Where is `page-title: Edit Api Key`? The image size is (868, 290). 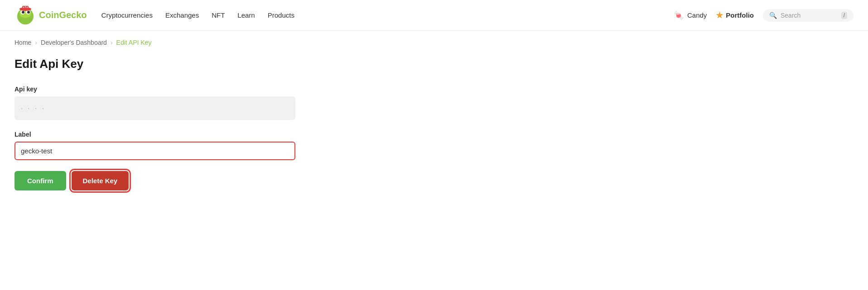
page-title: Edit Api Key is located at coordinates (434, 64).